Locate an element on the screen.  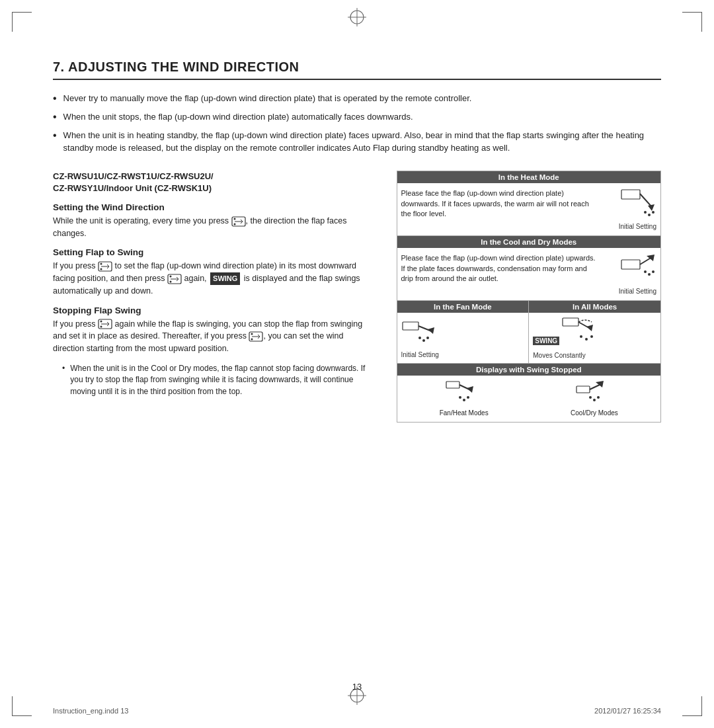
fan-mode-header: In the Fan Mode is located at coordinates (463, 307).